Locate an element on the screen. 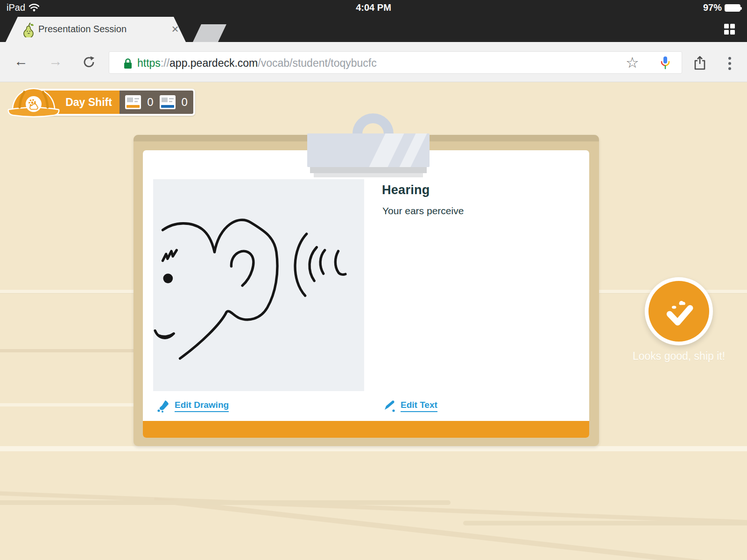 The image size is (747, 560). vocab-term-title: Hearing is located at coordinates (406, 190).